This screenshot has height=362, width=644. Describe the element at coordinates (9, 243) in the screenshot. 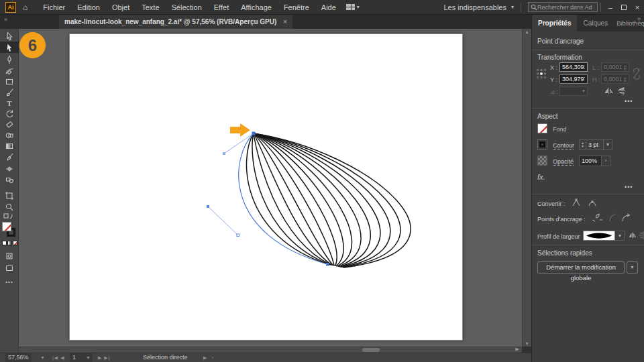

I see `gradient-button` at that location.